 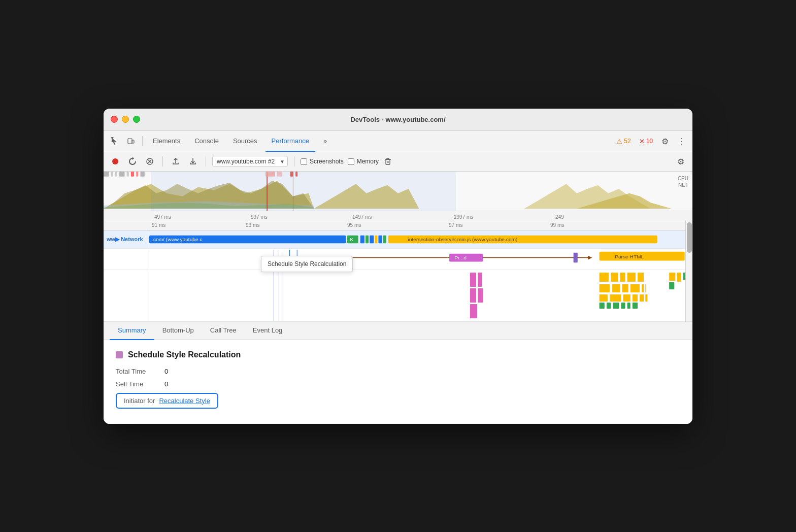 I want to click on network-row: ww▶ Network .com/ (www.youtube.c K, so click(x=398, y=240).